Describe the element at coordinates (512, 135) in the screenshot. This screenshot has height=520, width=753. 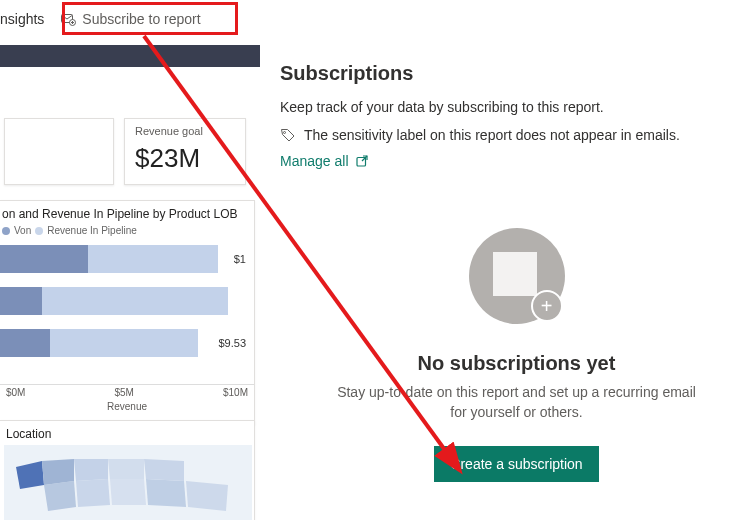
I see `sensitivity-notice-row: The sensitivity label on this report doe…` at that location.